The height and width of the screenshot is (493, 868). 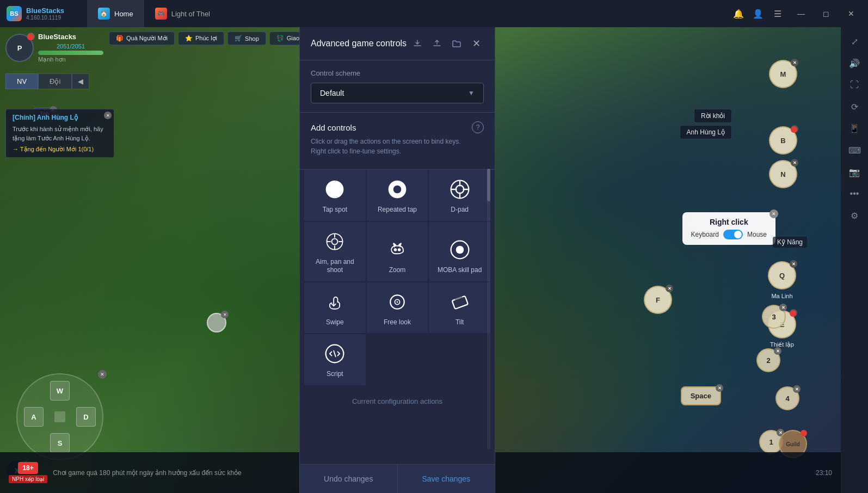 I want to click on notification-icon: 🔔, so click(x=738, y=14).